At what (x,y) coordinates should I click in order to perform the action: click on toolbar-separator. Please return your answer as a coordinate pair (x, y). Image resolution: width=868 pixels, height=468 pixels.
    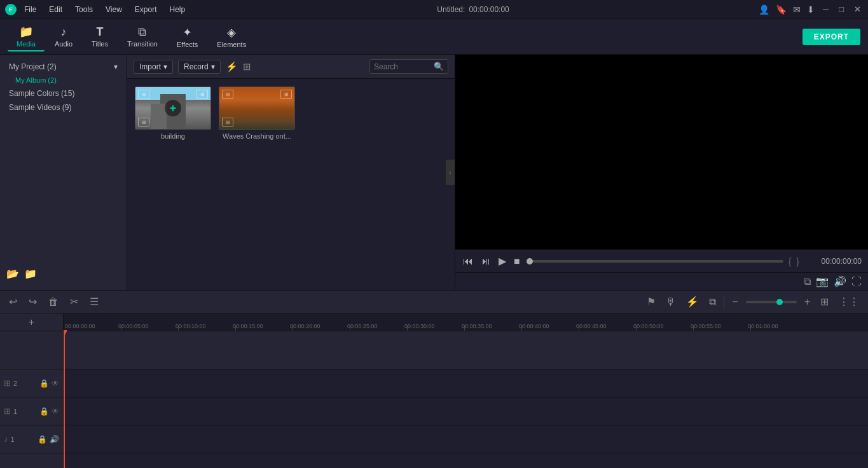
    Looking at the image, I should click on (724, 302).